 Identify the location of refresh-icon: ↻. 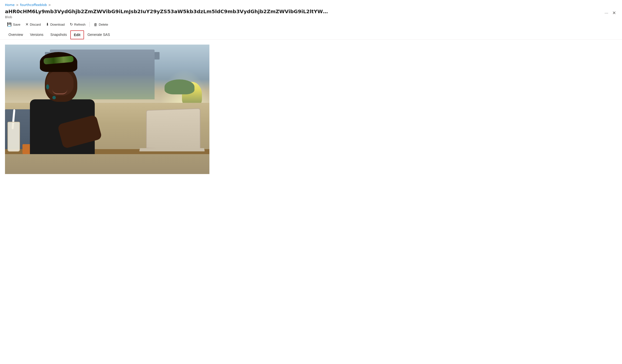
(71, 24).